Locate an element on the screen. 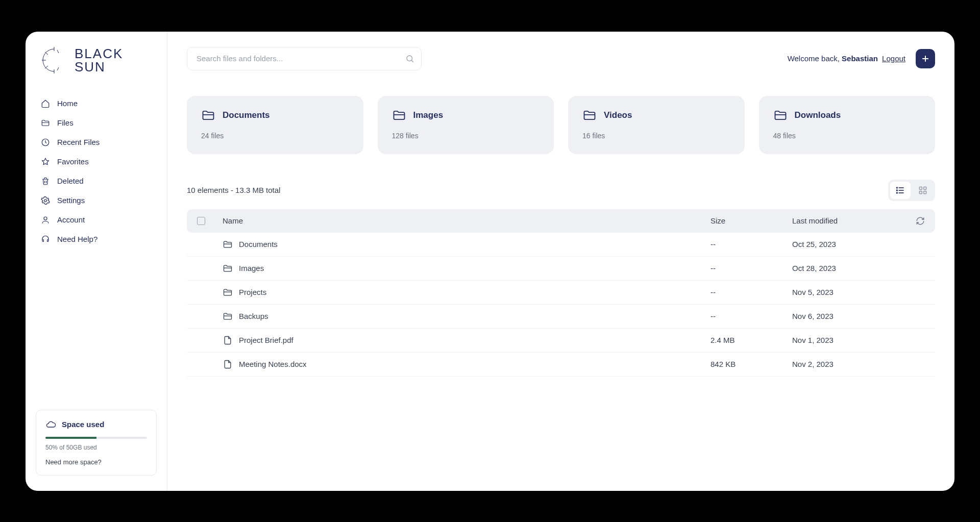 This screenshot has width=980, height=522. space-fill is located at coordinates (71, 438).